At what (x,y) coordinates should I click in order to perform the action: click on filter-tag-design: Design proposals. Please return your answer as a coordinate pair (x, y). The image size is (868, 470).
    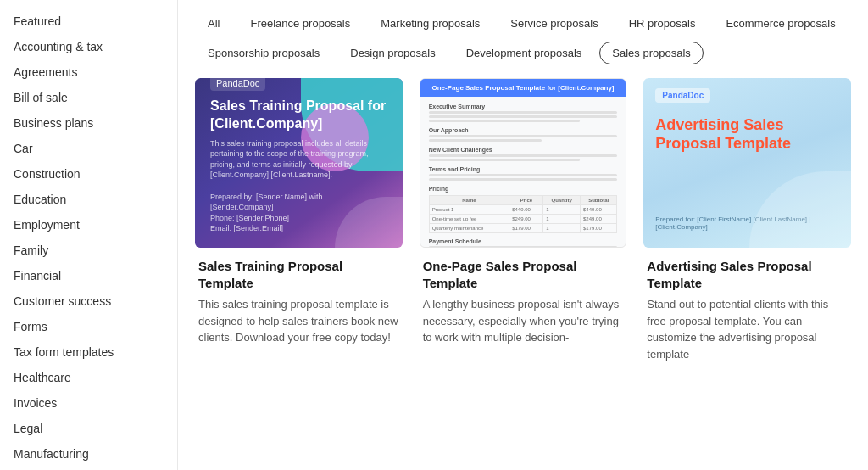
    Looking at the image, I should click on (392, 53).